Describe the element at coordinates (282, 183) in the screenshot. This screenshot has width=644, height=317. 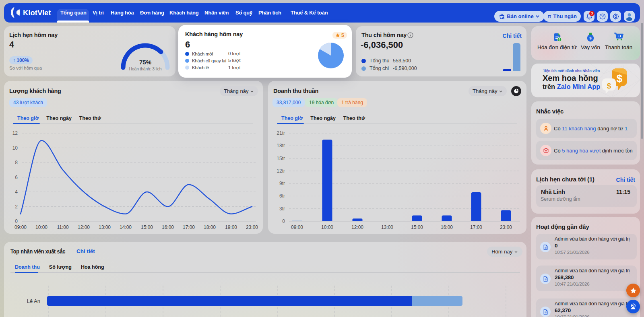
I see `svg-text: 9tr` at that location.